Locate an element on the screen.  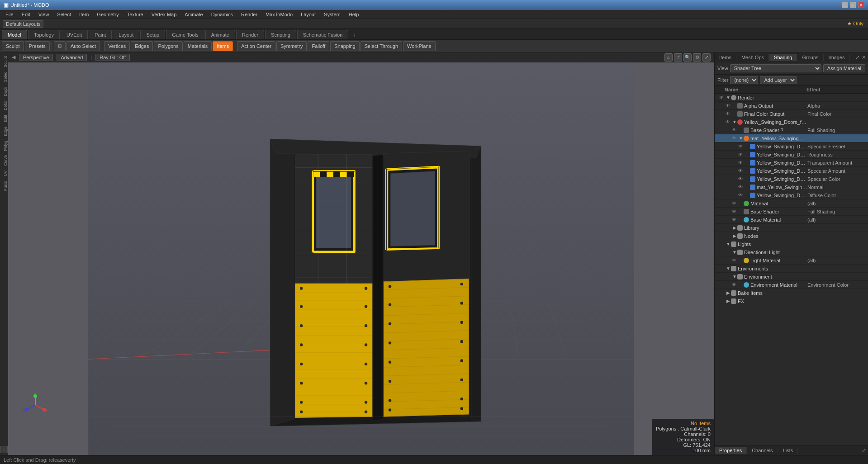
tree-row: 👁 ▼ Yellow_Swinging_Doors_for_Supermarke… is located at coordinates (792, 122).